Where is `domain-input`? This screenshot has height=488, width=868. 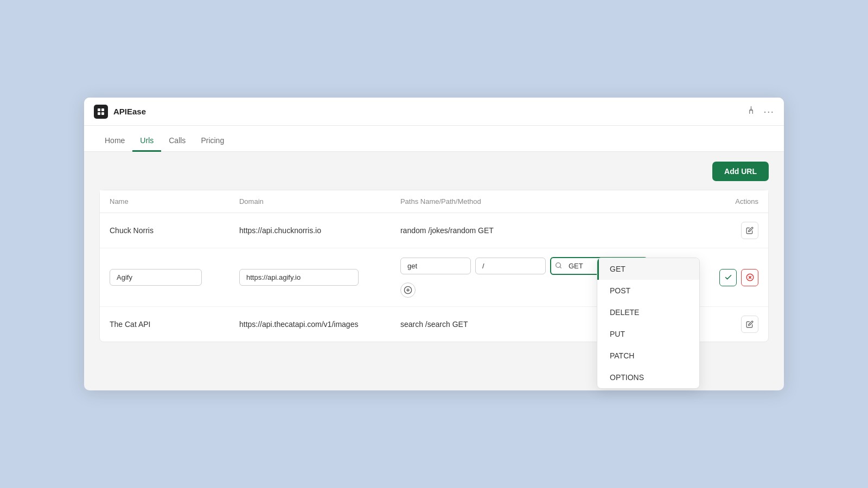 domain-input is located at coordinates (299, 278).